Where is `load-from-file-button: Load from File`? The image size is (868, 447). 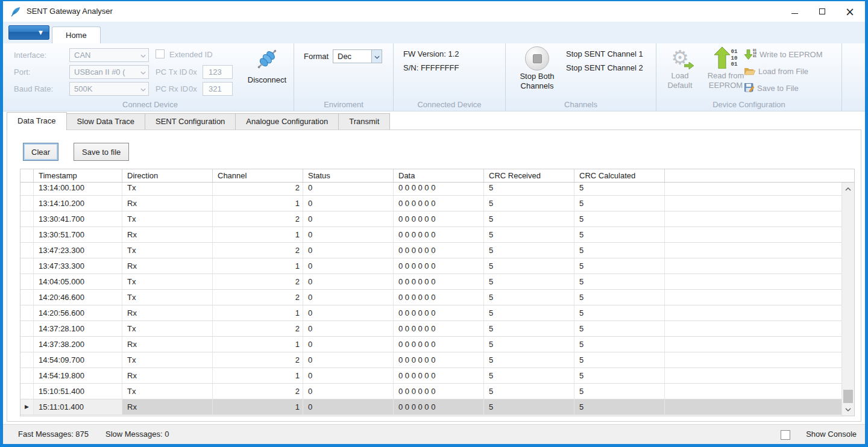 load-from-file-button: Load from File is located at coordinates (776, 71).